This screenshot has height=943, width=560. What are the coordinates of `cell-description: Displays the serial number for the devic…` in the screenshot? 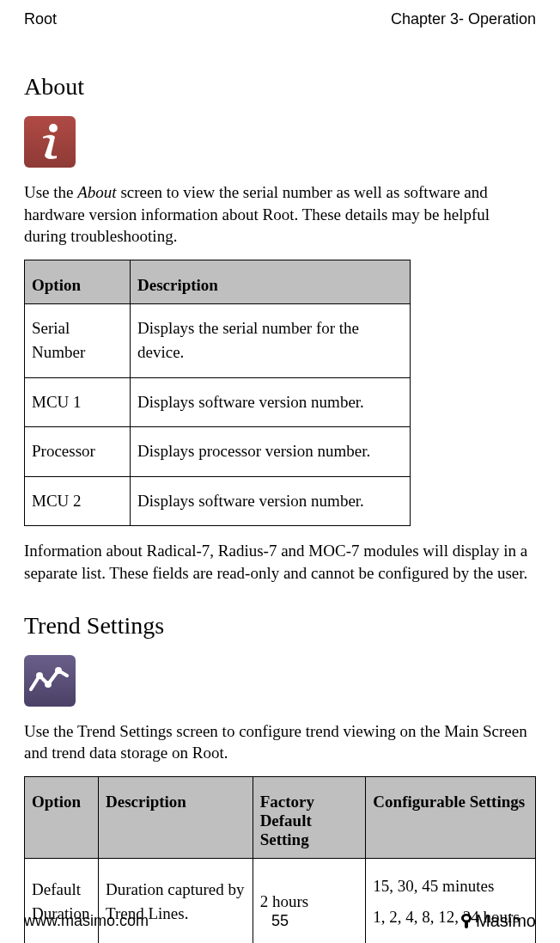 It's located at (271, 340).